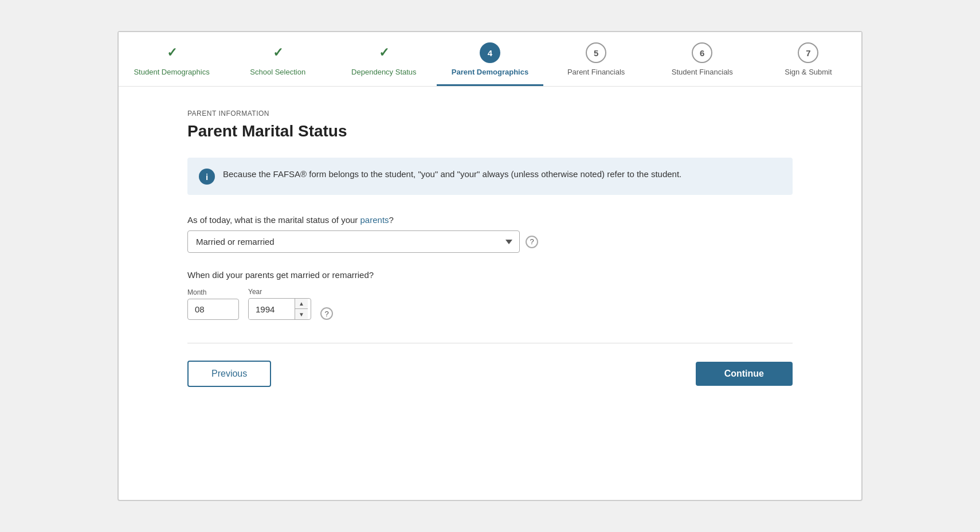  What do you see at coordinates (354, 242) in the screenshot?
I see `marital-status-select: Married or remarried Never married Divor…` at bounding box center [354, 242].